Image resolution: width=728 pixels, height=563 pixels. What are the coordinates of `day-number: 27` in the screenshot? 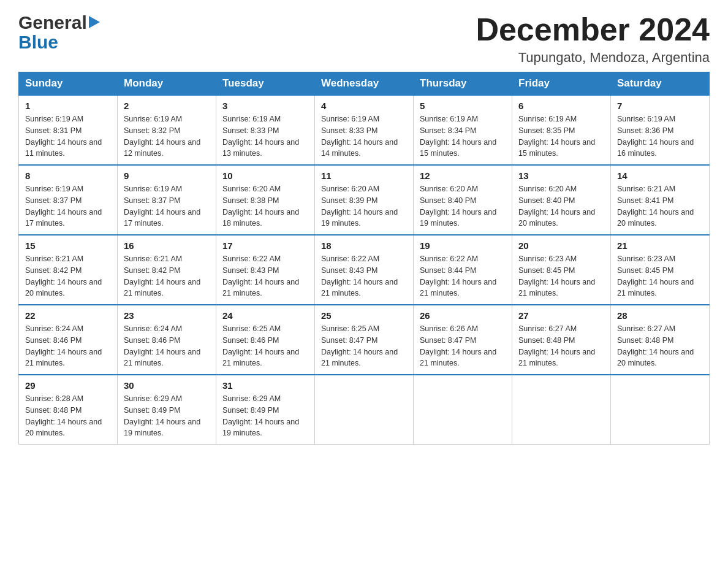 It's located at (561, 315).